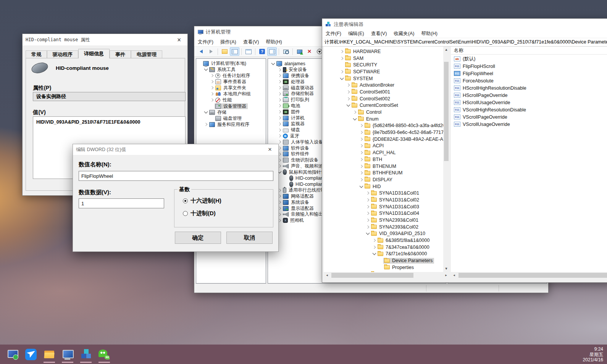 The height and width of the screenshot is (364, 607). What do you see at coordinates (250, 238) in the screenshot?
I see `cancel-button: 取消` at bounding box center [250, 238].